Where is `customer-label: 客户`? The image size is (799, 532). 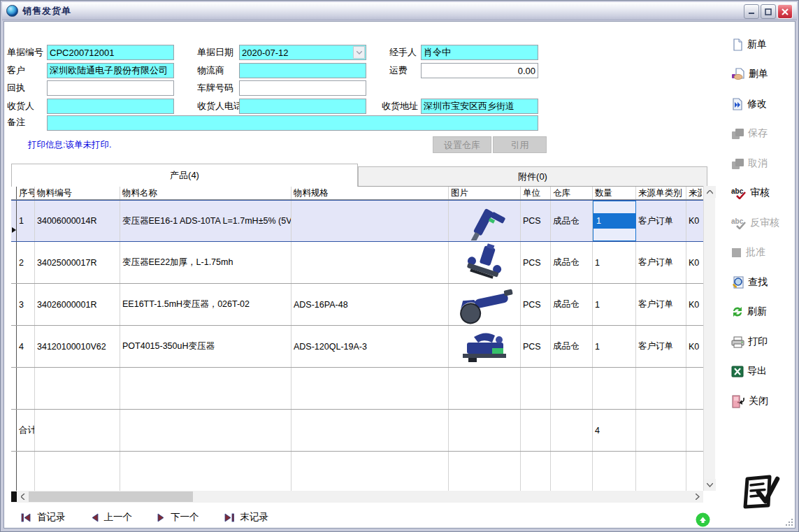
customer-label: 客户 is located at coordinates (16, 71).